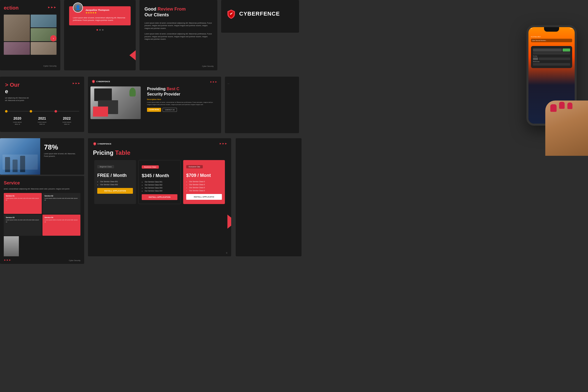  Describe the element at coordinates (106, 10) in the screenshot. I see `reviewer-name: Jacqueline Thompson` at that location.